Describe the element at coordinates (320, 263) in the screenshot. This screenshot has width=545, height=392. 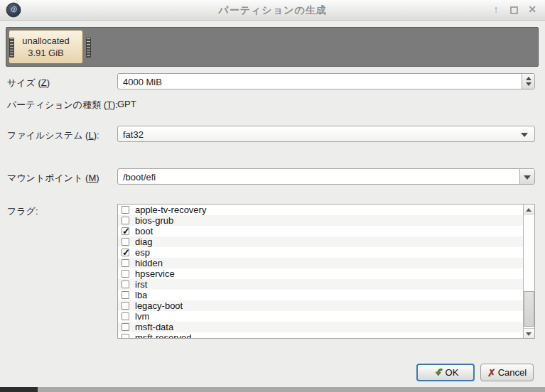
I see `flag-row: hidden` at that location.